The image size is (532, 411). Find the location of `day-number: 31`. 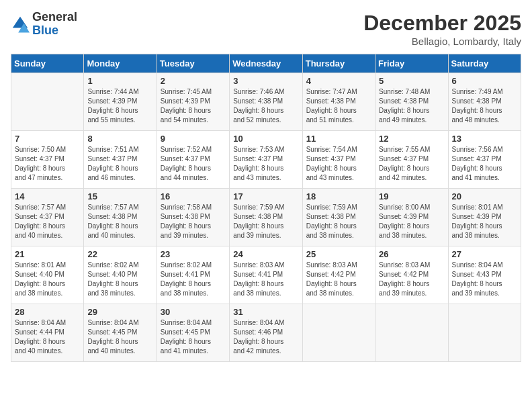

day-number: 31 is located at coordinates (266, 312).